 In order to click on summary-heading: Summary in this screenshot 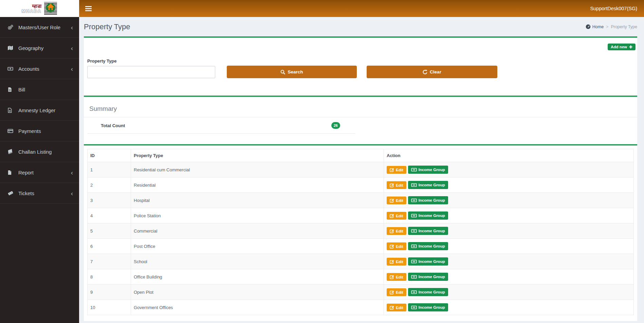, I will do `click(363, 109)`.